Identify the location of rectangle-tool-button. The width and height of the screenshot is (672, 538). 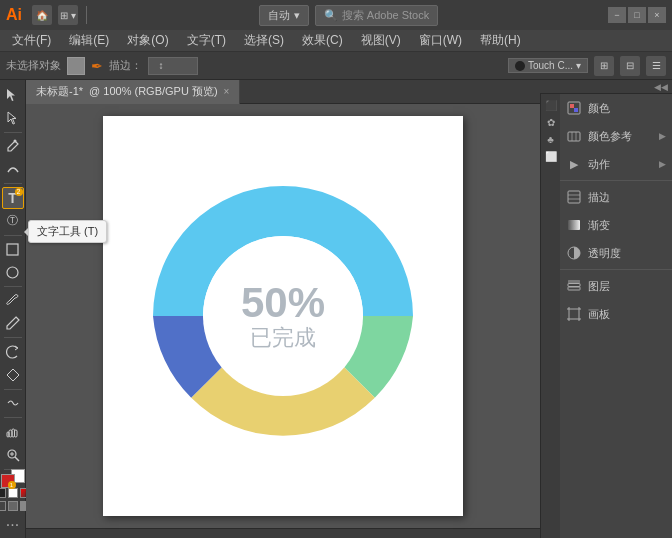
(13, 249).